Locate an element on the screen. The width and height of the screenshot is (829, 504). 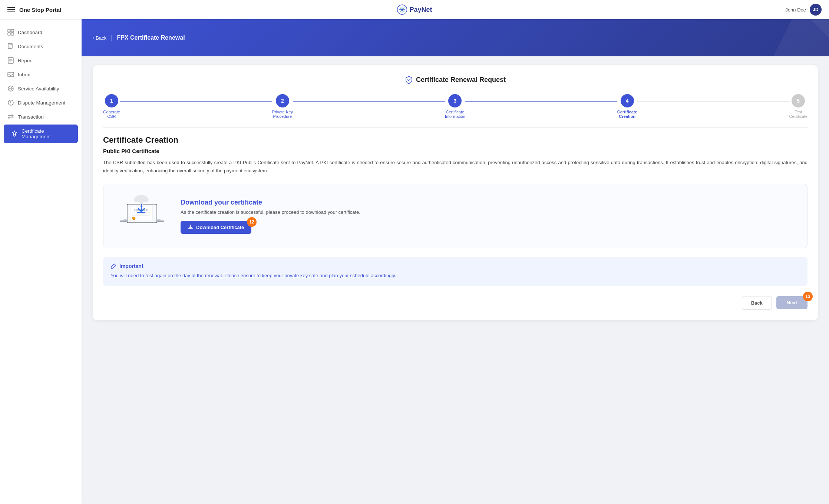
step-4: 4 CertificateCreation is located at coordinates (627, 106).